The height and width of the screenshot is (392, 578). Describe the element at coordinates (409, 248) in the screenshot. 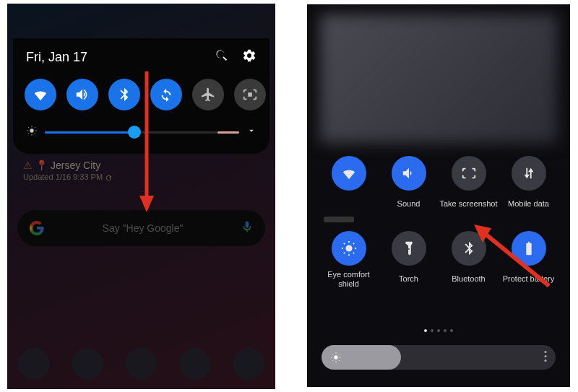

I see `torch-icon` at that location.